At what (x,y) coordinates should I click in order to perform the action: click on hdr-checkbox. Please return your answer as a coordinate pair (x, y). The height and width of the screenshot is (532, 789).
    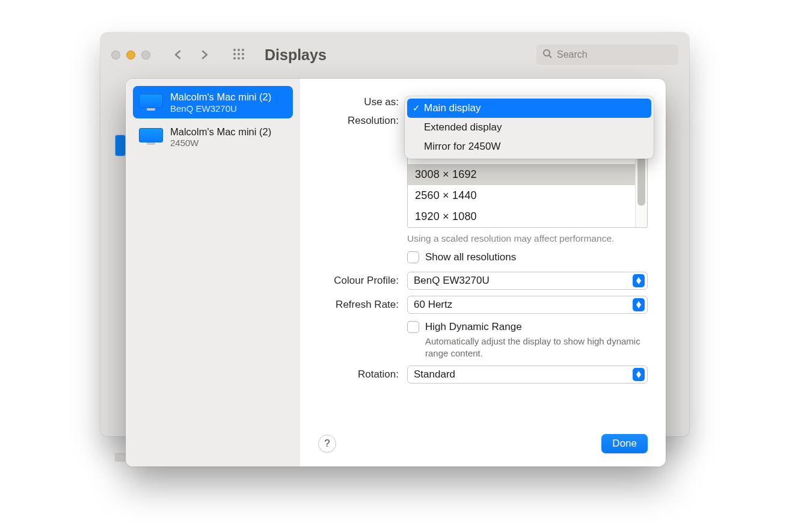
    Looking at the image, I should click on (413, 327).